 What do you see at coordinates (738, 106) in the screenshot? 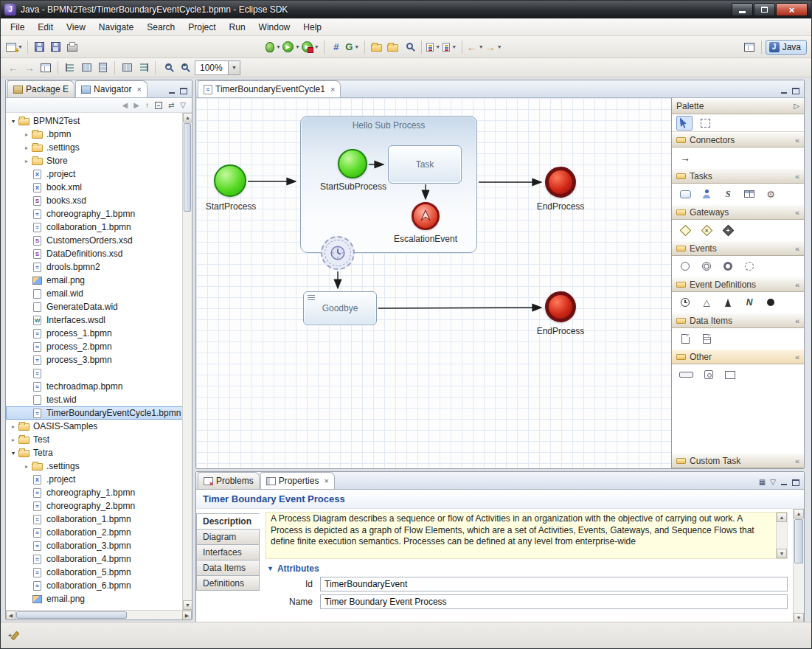
I see `palette-header: Palette ▷` at bounding box center [738, 106].